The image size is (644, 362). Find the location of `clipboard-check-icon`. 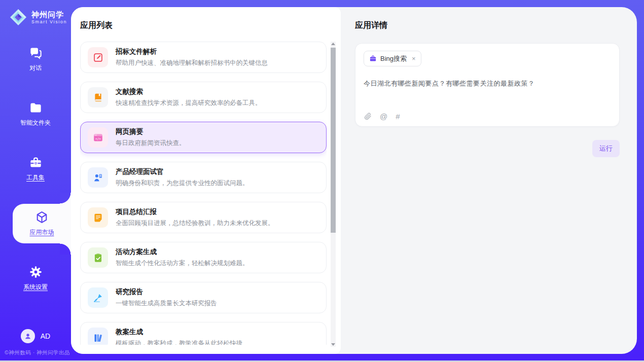

clipboard-check-icon is located at coordinates (98, 258).